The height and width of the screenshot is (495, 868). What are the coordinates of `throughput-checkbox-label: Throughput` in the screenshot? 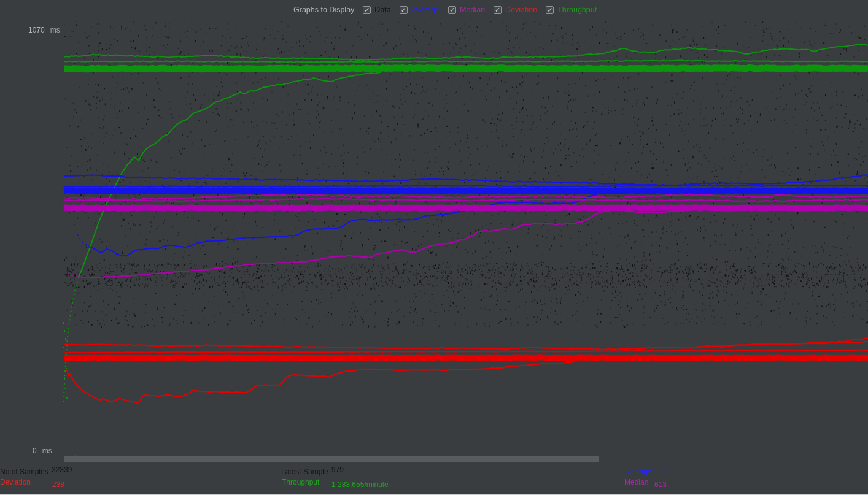 It's located at (577, 10).